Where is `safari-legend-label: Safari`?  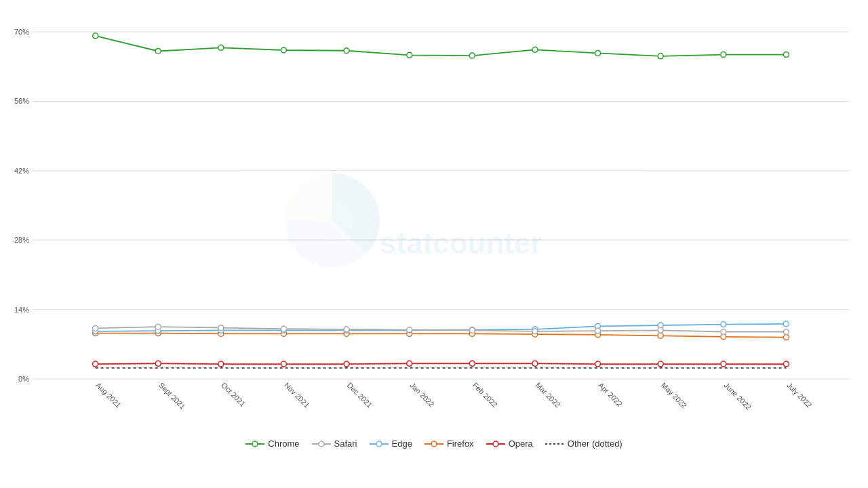
safari-legend-label: Safari is located at coordinates (346, 443).